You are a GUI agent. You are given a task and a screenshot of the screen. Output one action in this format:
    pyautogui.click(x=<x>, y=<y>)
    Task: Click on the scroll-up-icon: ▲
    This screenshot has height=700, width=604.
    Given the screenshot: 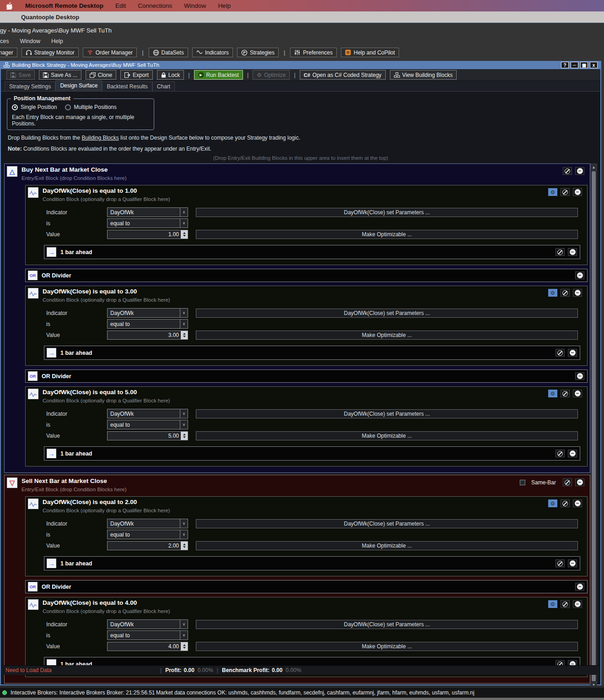 What is the action you would take?
    pyautogui.click(x=594, y=168)
    